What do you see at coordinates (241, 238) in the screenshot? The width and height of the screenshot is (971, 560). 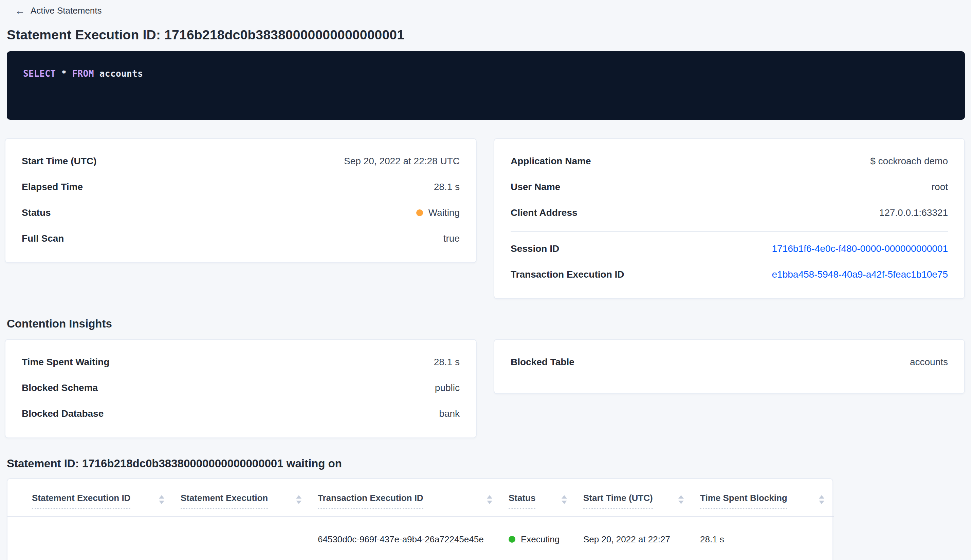 I see `row-full-scan: Full Scan true` at bounding box center [241, 238].